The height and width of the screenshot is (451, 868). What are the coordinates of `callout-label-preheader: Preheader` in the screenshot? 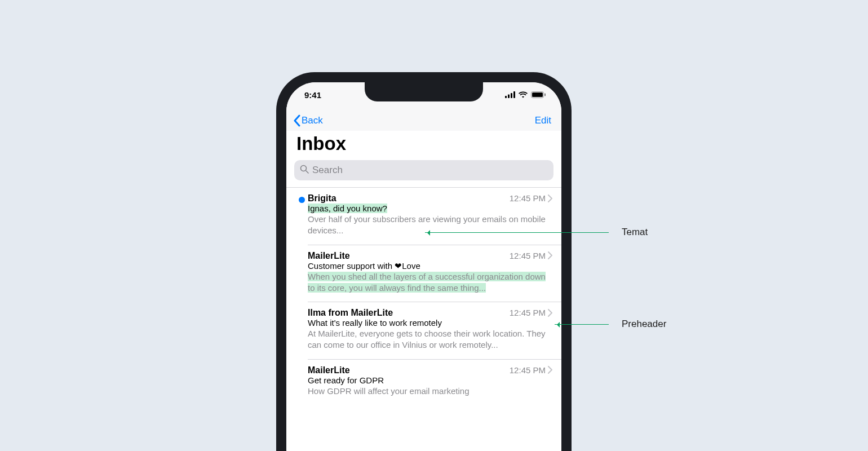 It's located at (644, 324).